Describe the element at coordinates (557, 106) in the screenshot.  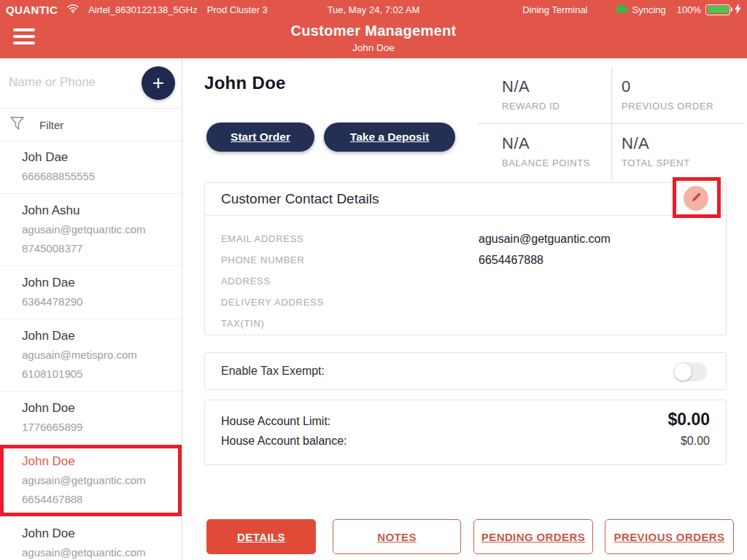
I see `stat-label: REWARD ID` at that location.